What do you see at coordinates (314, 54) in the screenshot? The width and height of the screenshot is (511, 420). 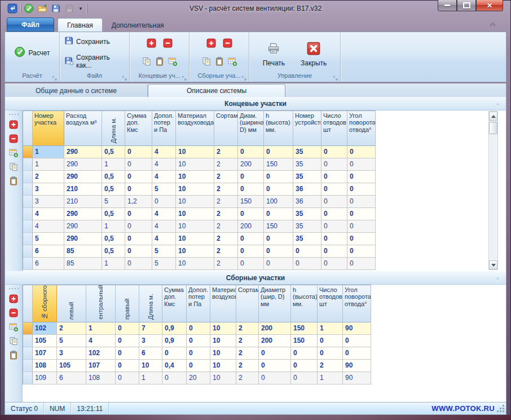 I see `close-document-button: Закрыть` at bounding box center [314, 54].